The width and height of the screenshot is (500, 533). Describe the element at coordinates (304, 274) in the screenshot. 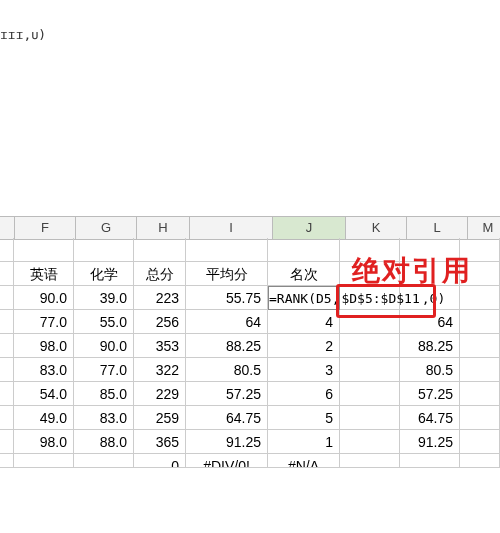

I see `header-rank: 名次` at that location.